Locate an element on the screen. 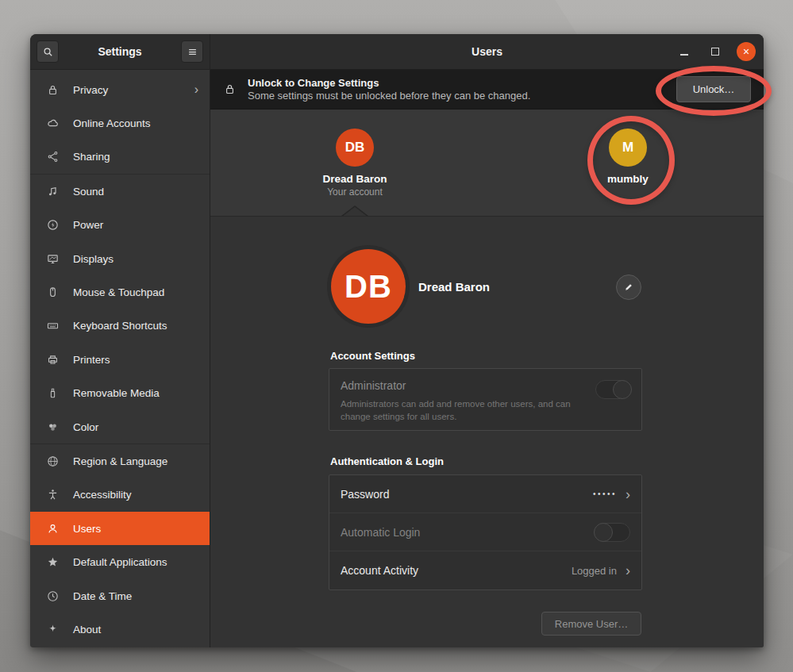 The image size is (793, 672). administrator-description: Administrators can add and remove other … is located at coordinates (472, 410).